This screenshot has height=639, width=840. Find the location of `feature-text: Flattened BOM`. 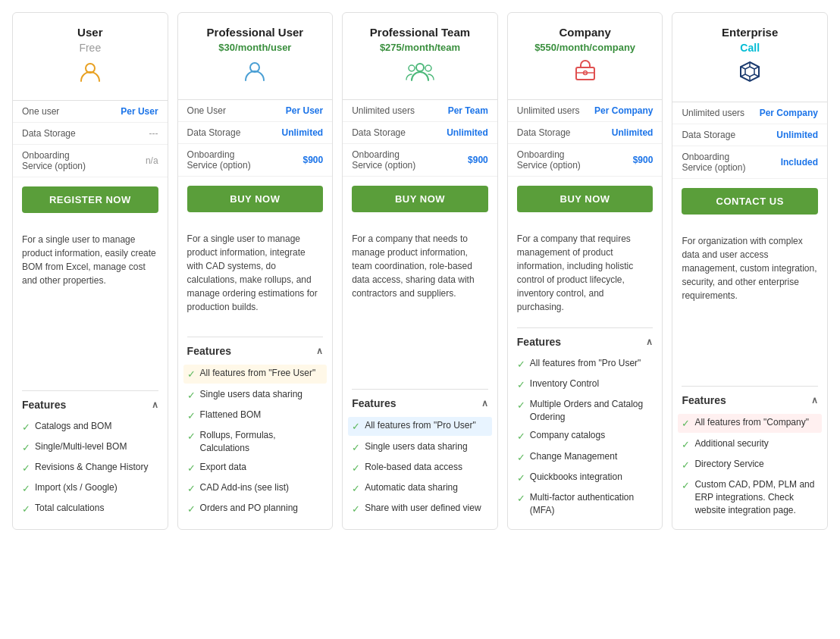

feature-text: Flattened BOM is located at coordinates (230, 415).